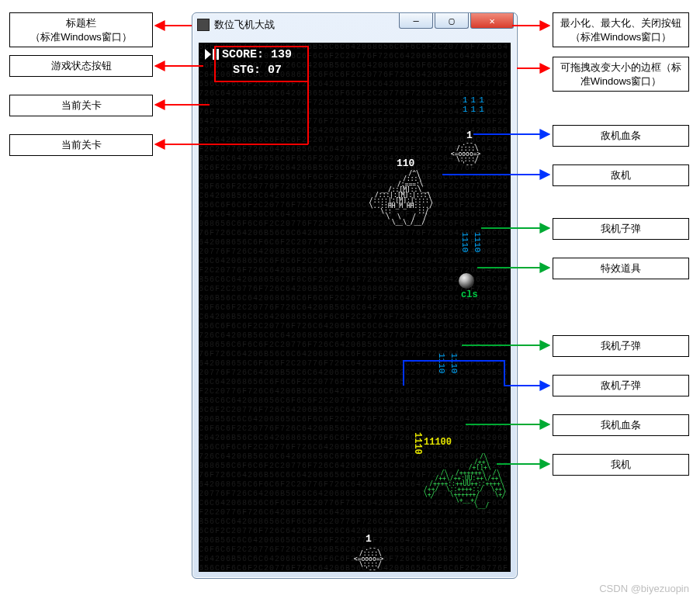  What do you see at coordinates (442, 363) in the screenshot?
I see `my-bullet-sprite-3a: 1110` at bounding box center [442, 363].